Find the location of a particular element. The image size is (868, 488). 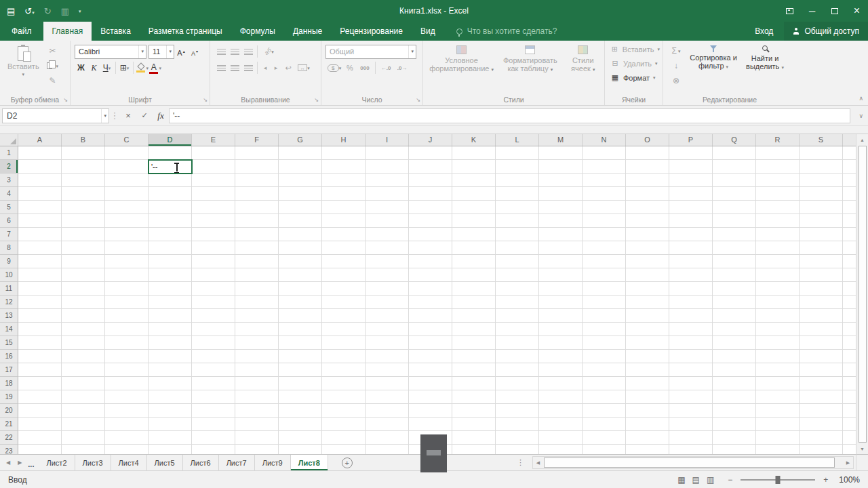

name-box-dropdown-icon: ▾ is located at coordinates (104, 116).